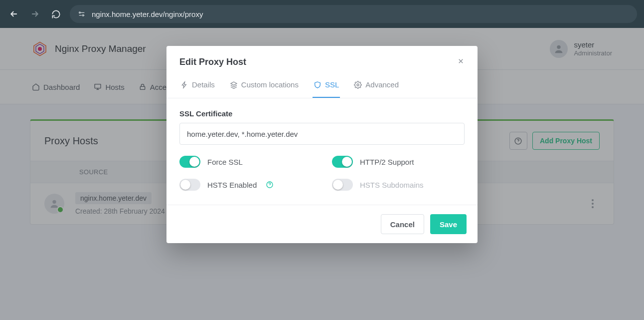  Describe the element at coordinates (148, 14) in the screenshot. I see `url-text: nginx.home.yeter.dev/nginx/proxy` at that location.